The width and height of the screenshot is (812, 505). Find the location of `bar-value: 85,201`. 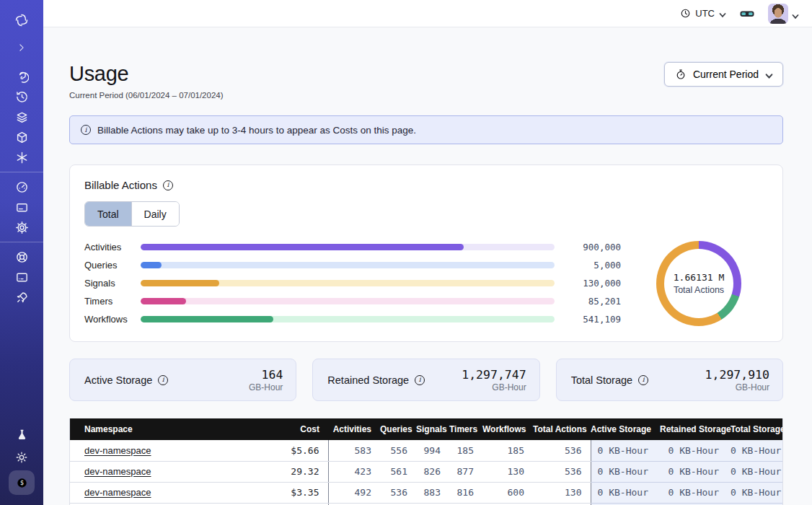

bar-value: 85,201 is located at coordinates (593, 302).